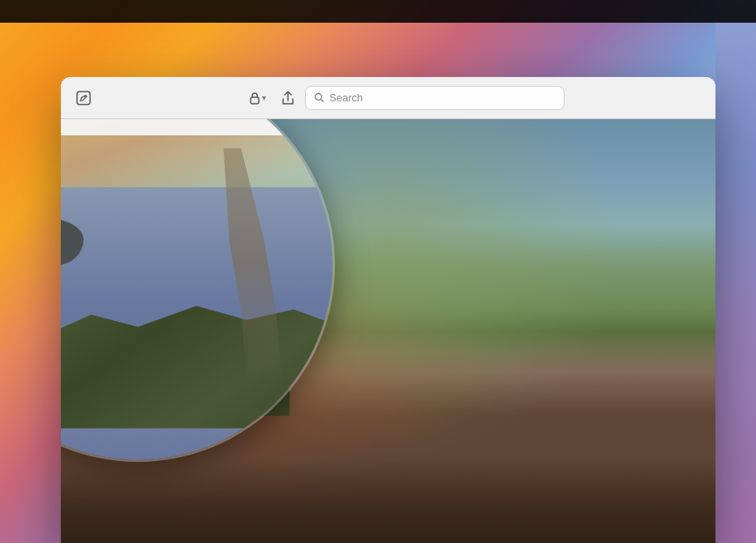 This screenshot has height=543, width=756. I want to click on lock-button: ▾, so click(258, 98).